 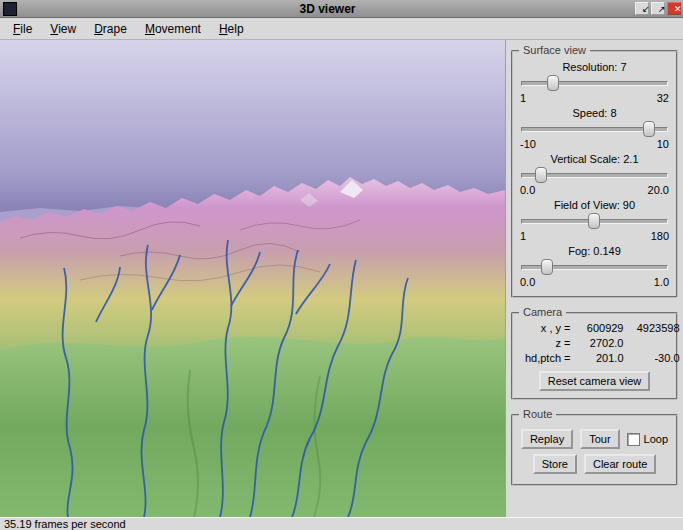 What do you see at coordinates (342, 29) in the screenshot?
I see `menu-bar: File View Drape Movement Help` at bounding box center [342, 29].